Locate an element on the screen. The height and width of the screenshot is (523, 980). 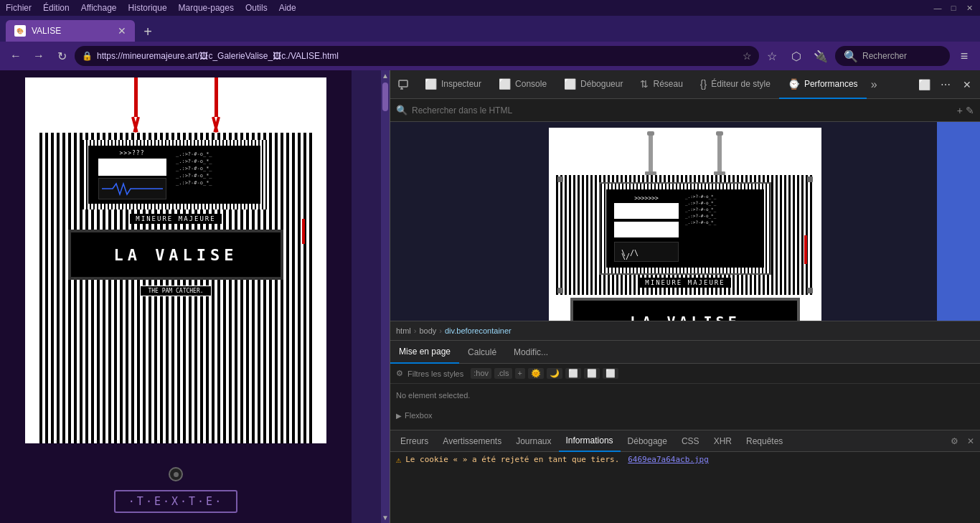
filter-label: Filtres les styles is located at coordinates (435, 374).